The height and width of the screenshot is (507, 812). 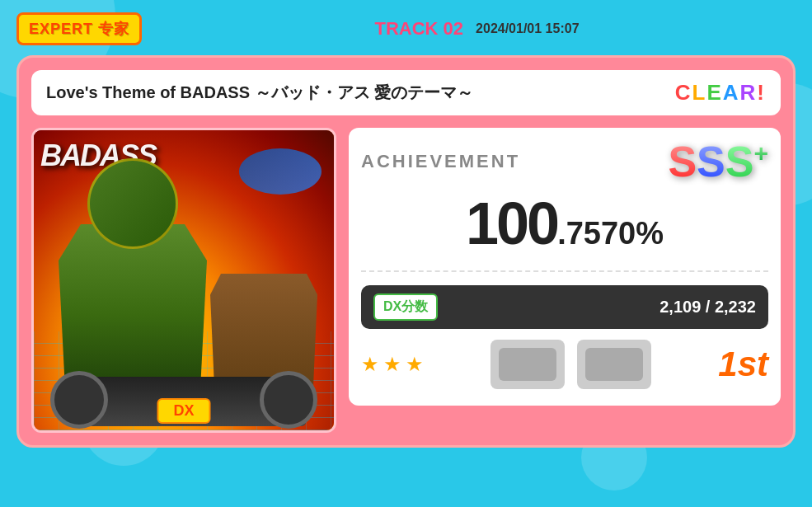 What do you see at coordinates (565, 307) in the screenshot?
I see `dx-score-section: DX分数 2,109 / 2,232` at bounding box center [565, 307].